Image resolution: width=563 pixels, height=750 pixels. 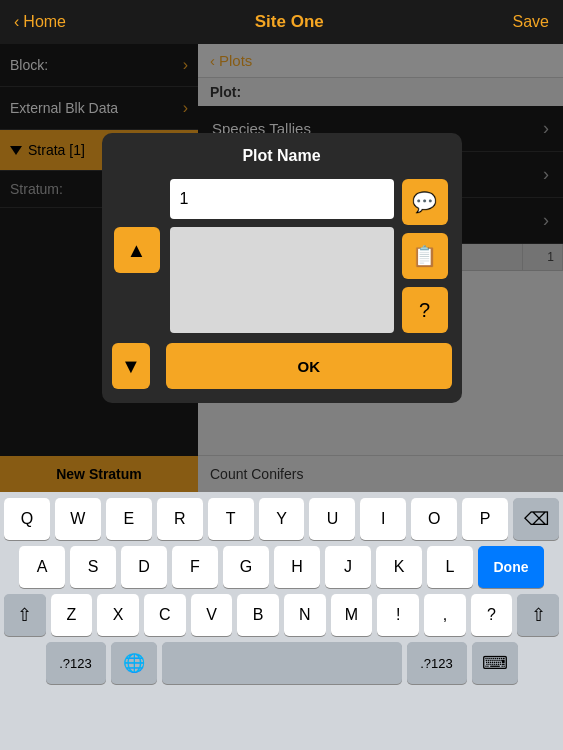 What do you see at coordinates (485, 519) in the screenshot?
I see `key-p: P` at bounding box center [485, 519].